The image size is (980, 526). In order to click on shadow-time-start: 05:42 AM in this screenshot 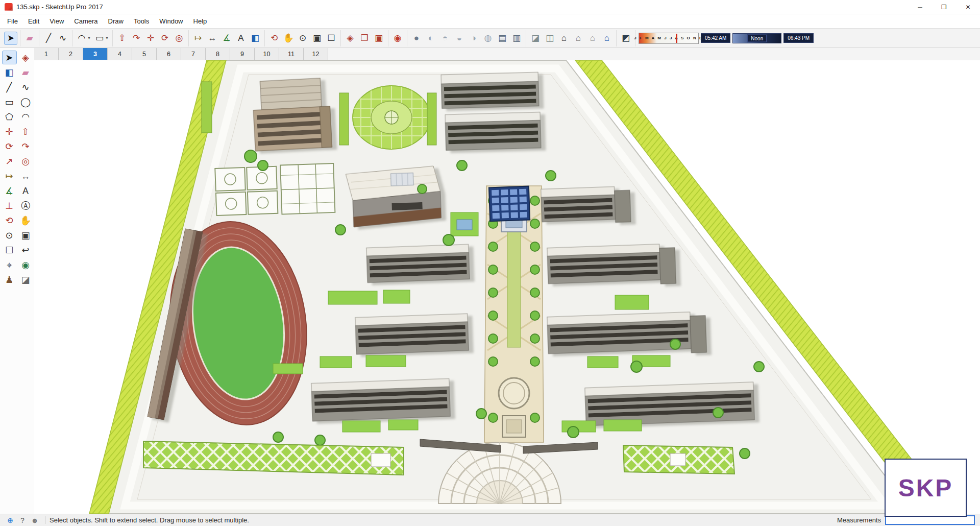, I will do `click(716, 38)`.